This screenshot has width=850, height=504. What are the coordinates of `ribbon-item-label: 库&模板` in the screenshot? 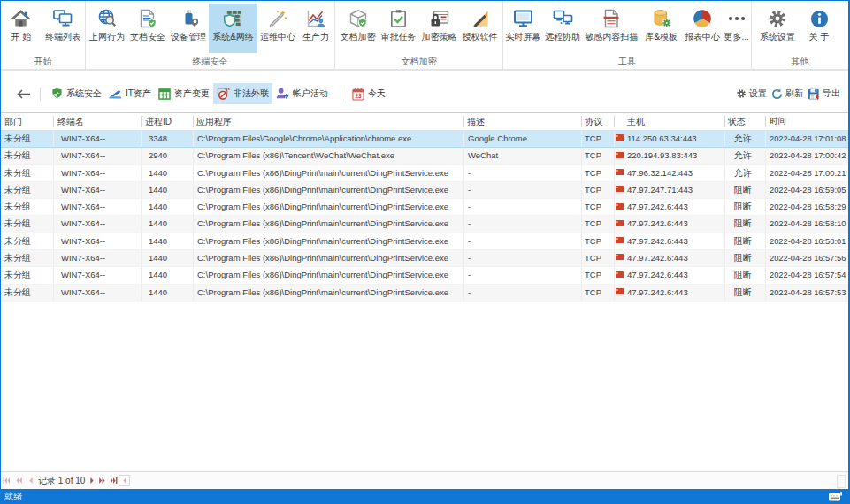 It's located at (662, 37).